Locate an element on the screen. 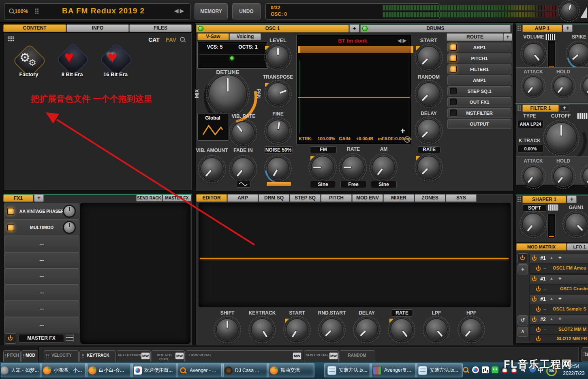 The width and height of the screenshot is (588, 379). aftertouch-mw-badge: MW is located at coordinates (145, 356).